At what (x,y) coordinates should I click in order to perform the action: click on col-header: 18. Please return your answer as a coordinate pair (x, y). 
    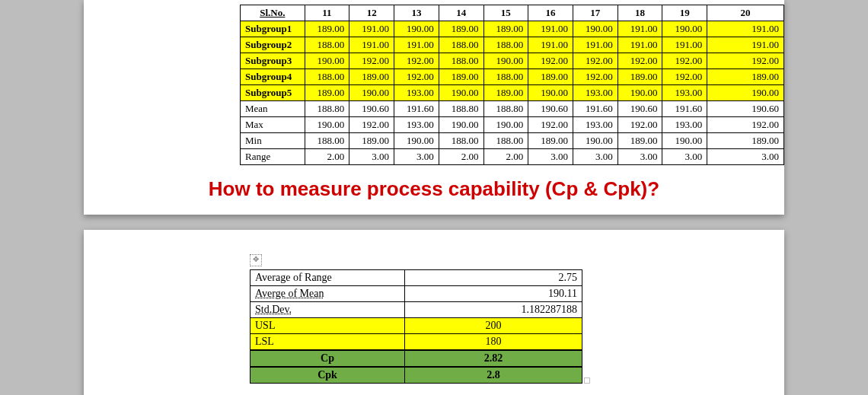
    Looking at the image, I should click on (640, 14).